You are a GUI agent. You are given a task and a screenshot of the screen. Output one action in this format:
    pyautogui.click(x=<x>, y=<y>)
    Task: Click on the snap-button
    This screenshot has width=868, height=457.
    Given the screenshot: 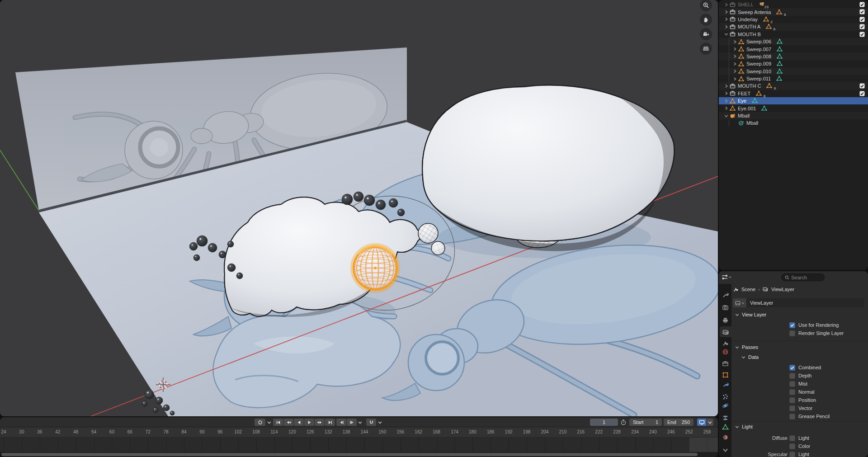 What is the action you would take?
    pyautogui.click(x=371, y=422)
    